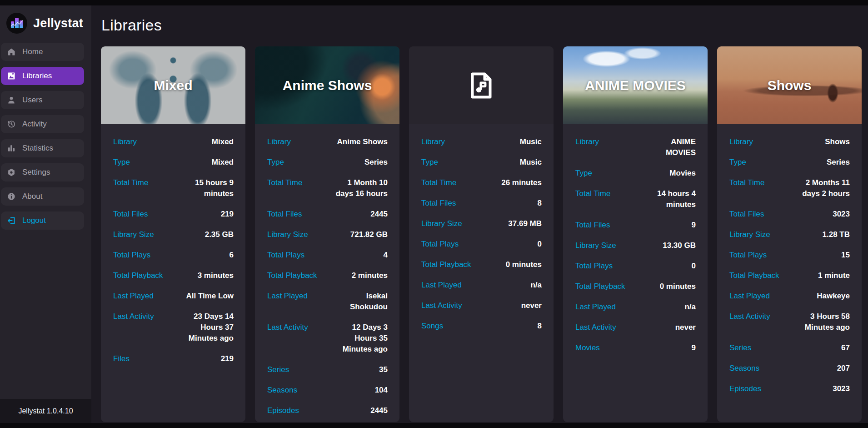  Describe the element at coordinates (482, 162) in the screenshot. I see `stat-row: Type Music` at that location.